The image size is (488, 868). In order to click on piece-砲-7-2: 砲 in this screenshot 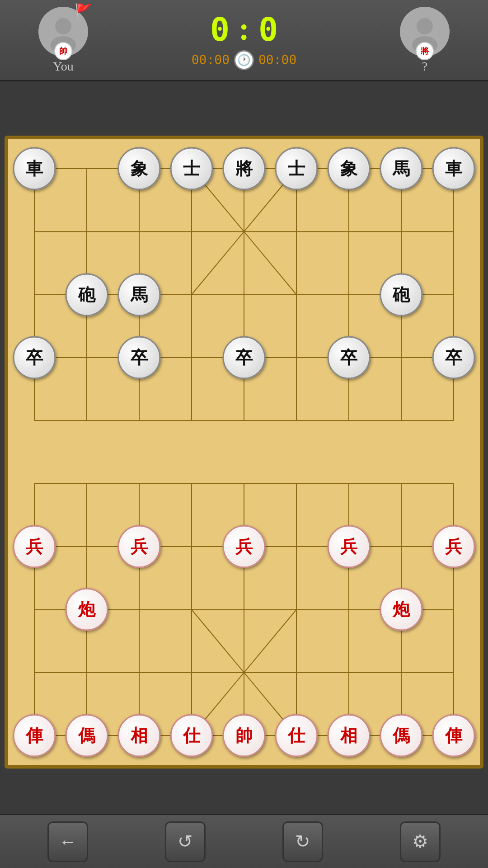, I will do `click(401, 295)`.